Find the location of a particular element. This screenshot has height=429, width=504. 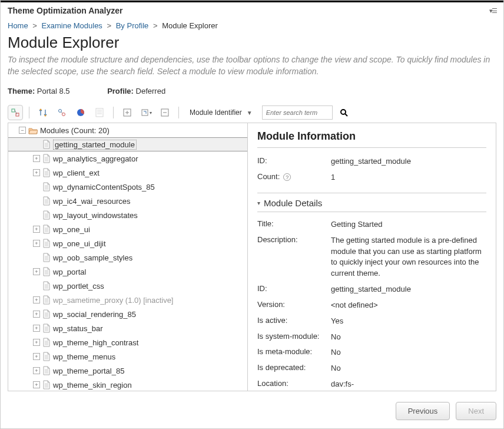

header-menu-icon: ▾☰ is located at coordinates (493, 11).